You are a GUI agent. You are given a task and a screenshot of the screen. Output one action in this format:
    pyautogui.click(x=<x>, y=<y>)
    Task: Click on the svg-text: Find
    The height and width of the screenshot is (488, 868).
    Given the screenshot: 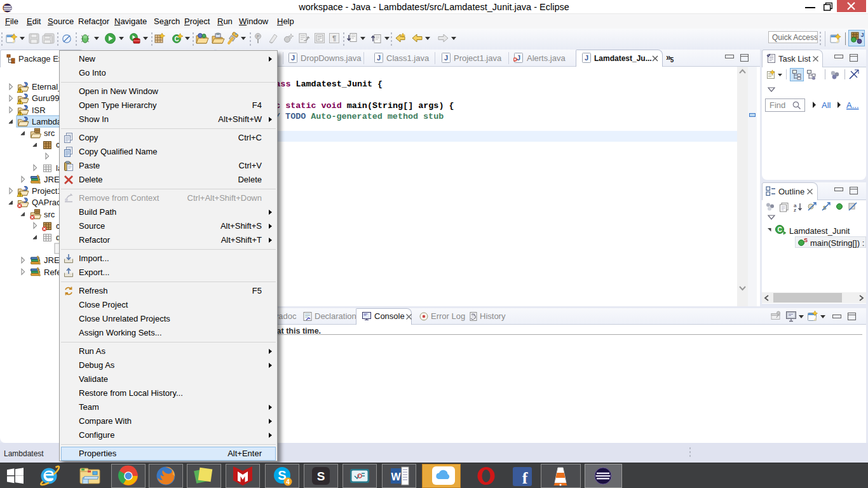 What is the action you would take?
    pyautogui.click(x=778, y=105)
    